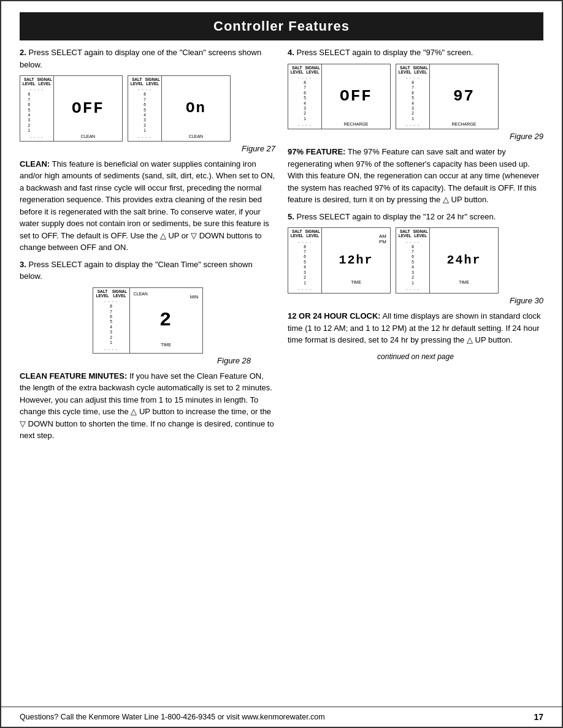 The width and height of the screenshot is (563, 728). Describe the element at coordinates (88, 136) in the screenshot. I see `lcd-clean-label: CLEAN` at that location.